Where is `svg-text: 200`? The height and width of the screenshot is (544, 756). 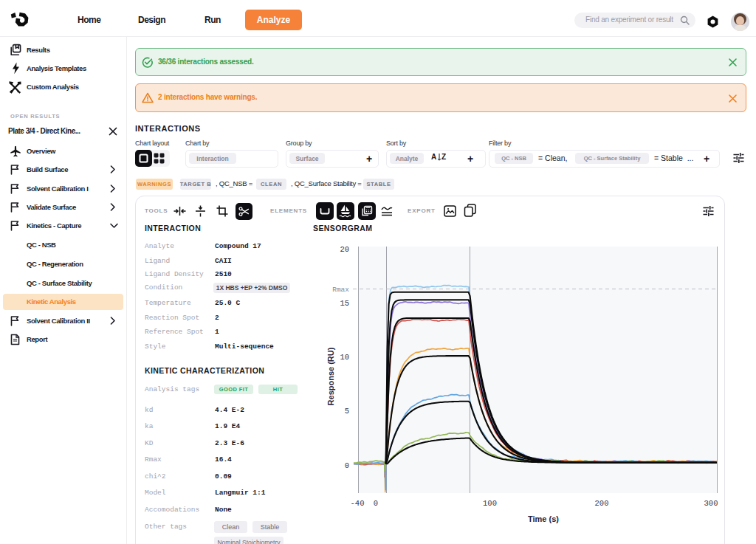 svg-text: 200 is located at coordinates (602, 503).